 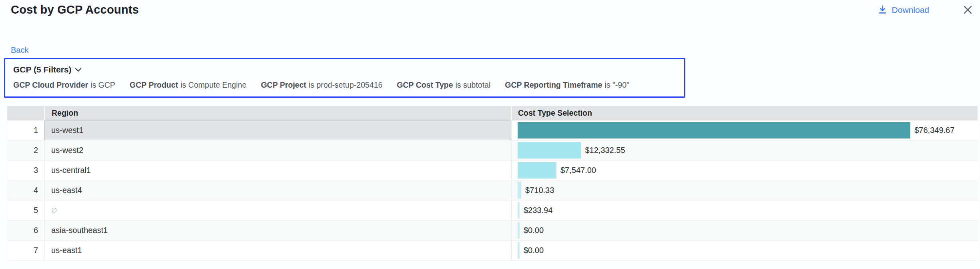 What do you see at coordinates (278, 211) in the screenshot?
I see `region-cell: ∅` at bounding box center [278, 211].